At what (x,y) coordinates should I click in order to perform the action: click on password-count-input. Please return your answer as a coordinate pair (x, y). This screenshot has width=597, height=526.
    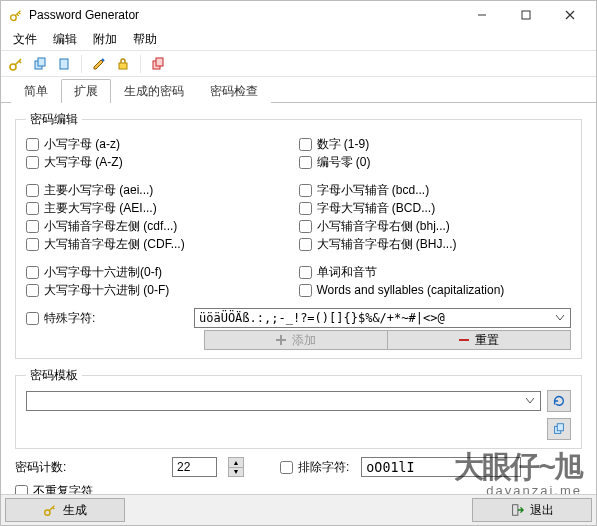
    Looking at the image, I should click on (194, 467).